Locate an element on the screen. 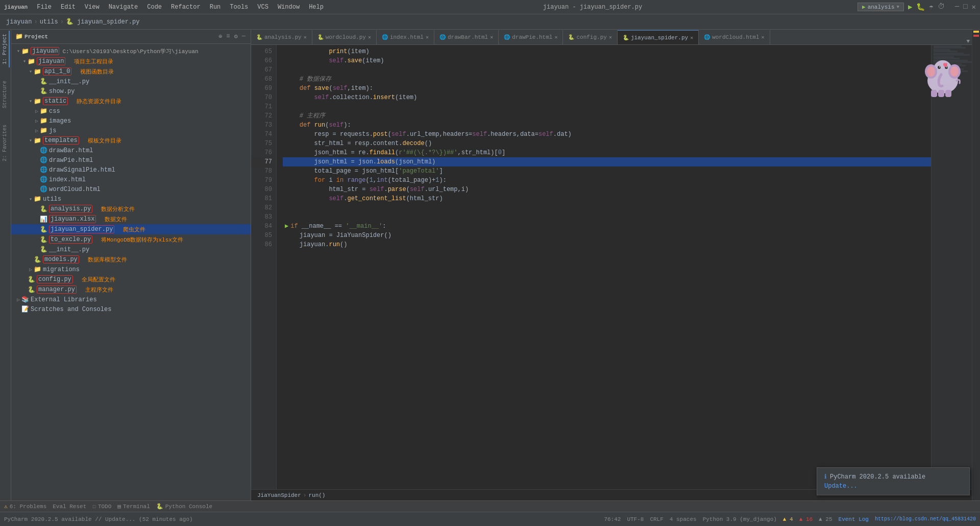 Image resolution: width=980 pixels, height=526 pixels. tree-item-root: ▾ 📁 jiayuan C:\Users\20193\Desktop\Pytho… is located at coordinates (131, 51).